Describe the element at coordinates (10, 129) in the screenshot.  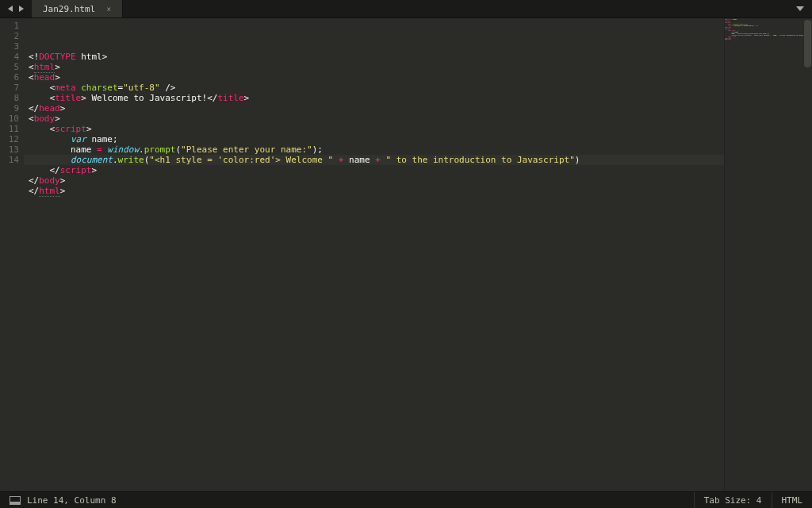
I see `line-number: 11` at that location.